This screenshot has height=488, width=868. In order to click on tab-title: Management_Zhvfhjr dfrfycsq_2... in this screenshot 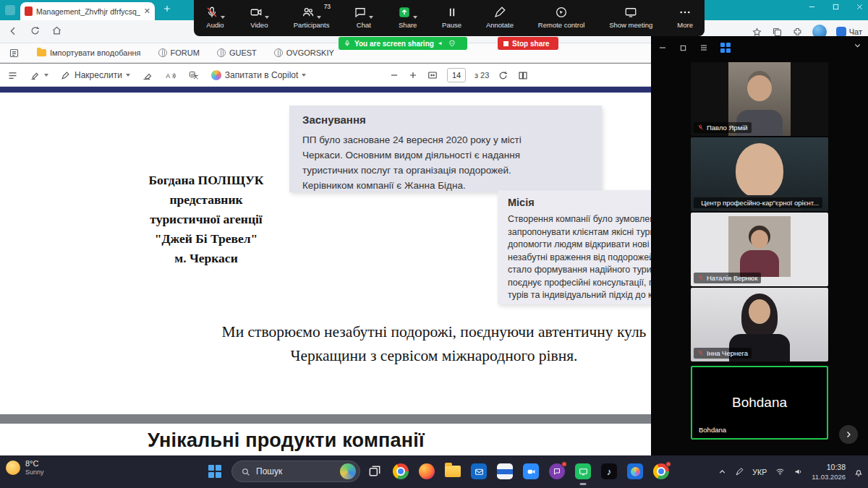, I will do `click(88, 12)`.